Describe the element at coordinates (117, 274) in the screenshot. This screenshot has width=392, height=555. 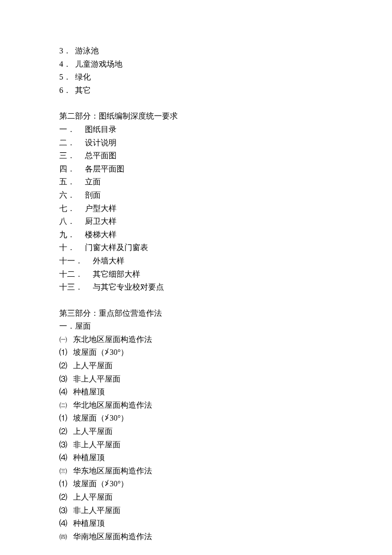
I see `item-text: 其它细部大样` at that location.